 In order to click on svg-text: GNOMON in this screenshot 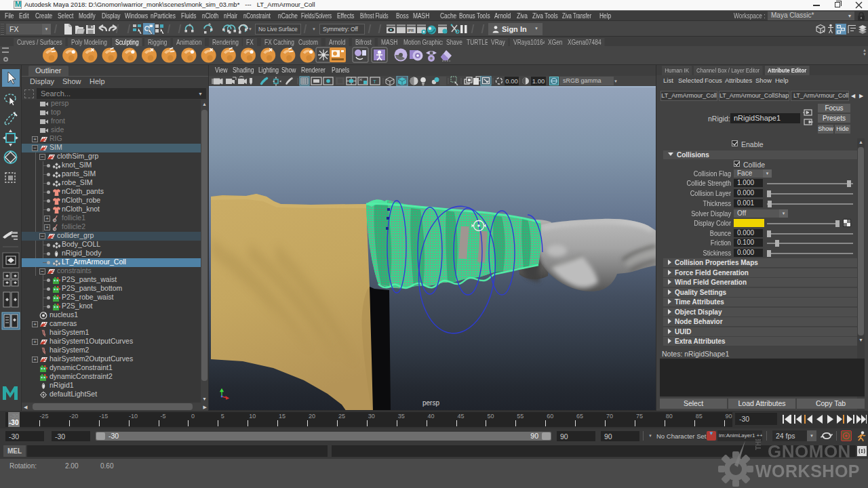, I will do `click(810, 451)`.